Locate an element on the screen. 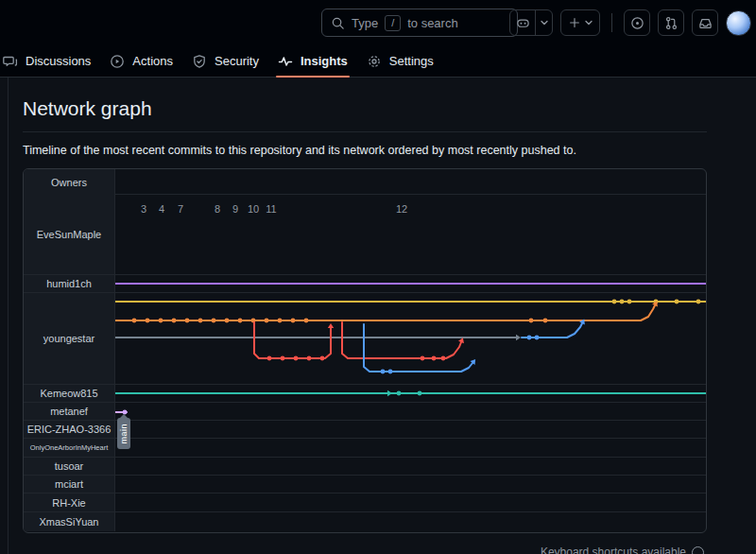 The width and height of the screenshot is (756, 554). owner-link: OnlyOneArborInMyHeart is located at coordinates (70, 448).